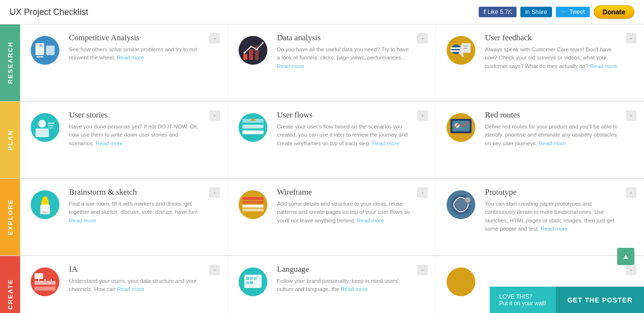 The image size is (644, 313). I want to click on linkedin-button: in Share, so click(536, 12).